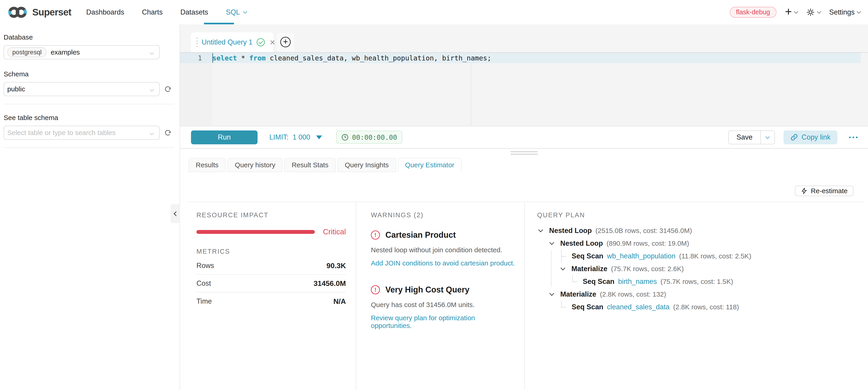  I want to click on plan-node-detail: (75.7K rows, cost: 1.5K), so click(697, 282).